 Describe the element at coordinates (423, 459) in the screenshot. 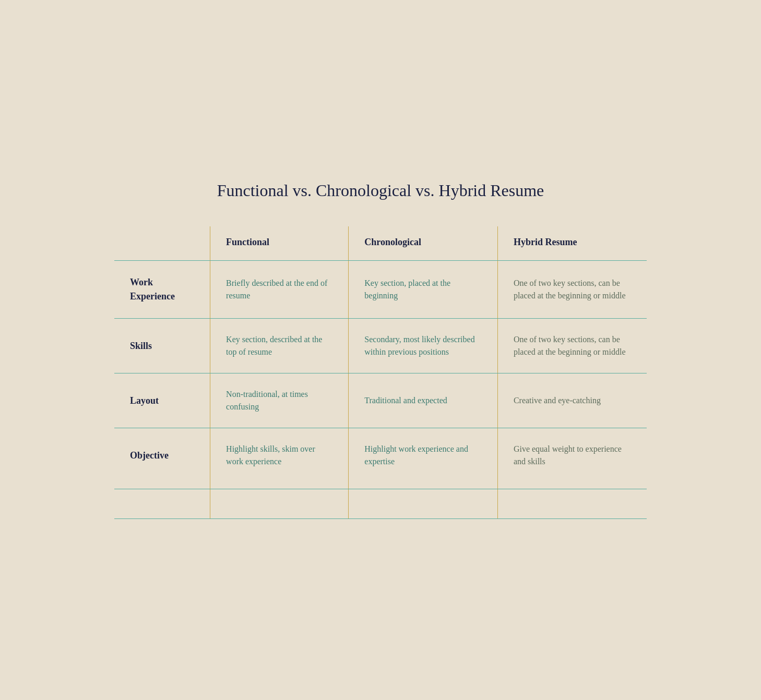

I see `cell-objective-chronological: Highlight work experience and expertise` at that location.